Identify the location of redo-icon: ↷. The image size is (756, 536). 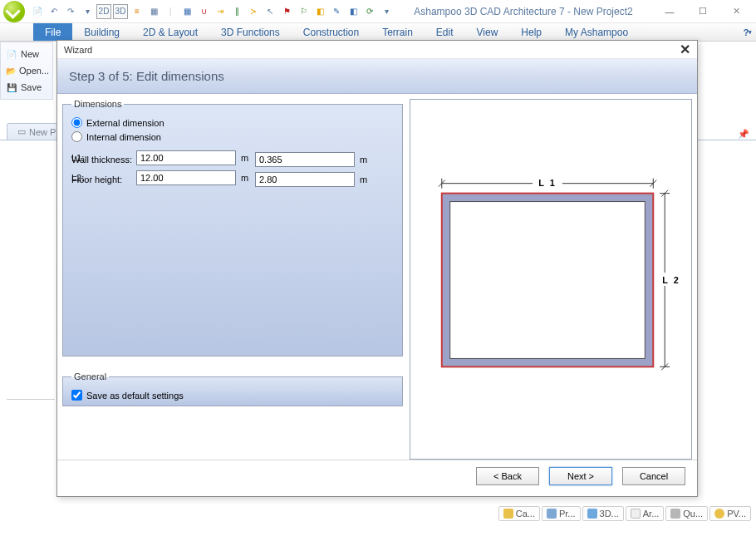
(71, 12).